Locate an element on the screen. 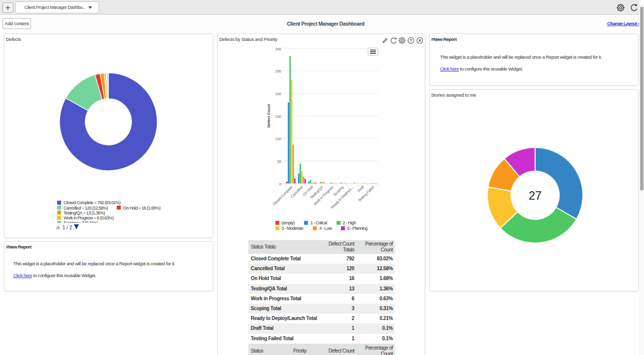  svg-text: 0 is located at coordinates (280, 184).